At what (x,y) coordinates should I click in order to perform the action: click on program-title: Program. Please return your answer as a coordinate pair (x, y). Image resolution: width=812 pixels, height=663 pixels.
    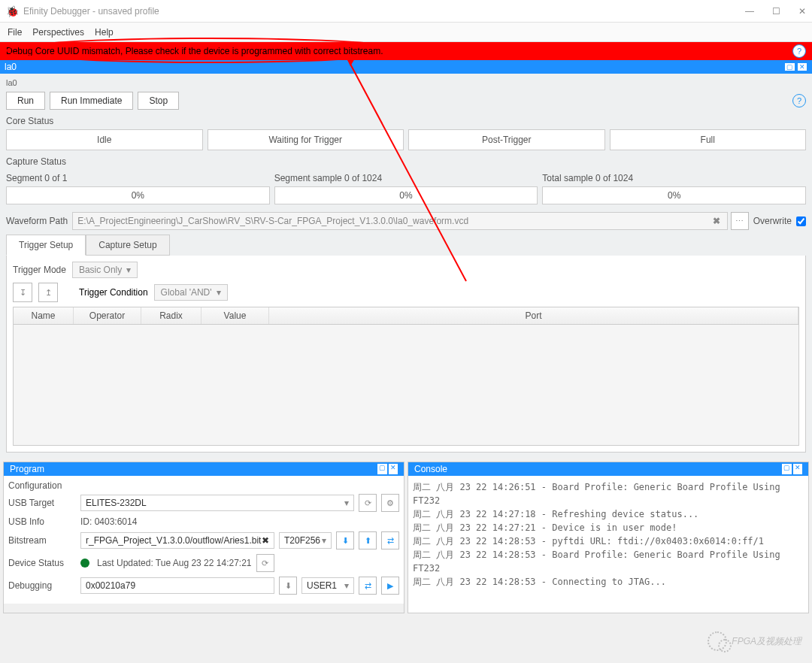
    Looking at the image, I should click on (27, 469).